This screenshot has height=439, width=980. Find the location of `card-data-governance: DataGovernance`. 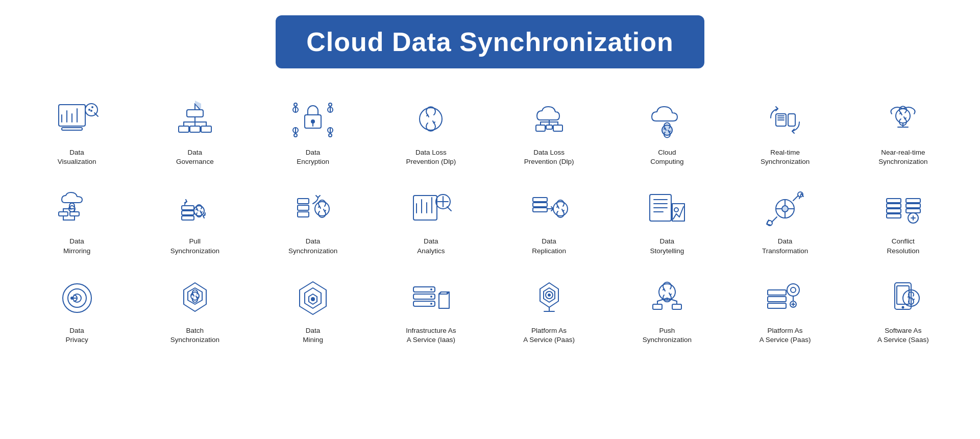

card-data-governance: DataGovernance is located at coordinates (195, 131).